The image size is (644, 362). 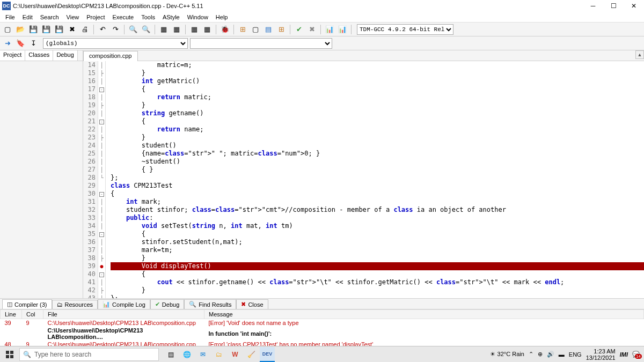 I want to click on menu-astyle: AStyle, so click(x=171, y=17).